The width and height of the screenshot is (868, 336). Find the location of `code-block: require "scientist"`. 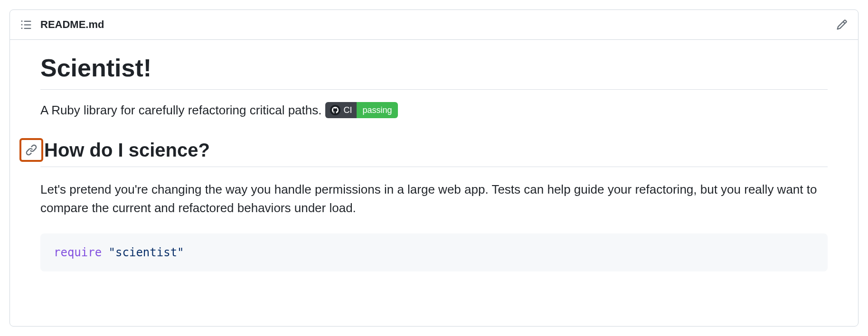

code-block: require "scientist" is located at coordinates (434, 252).